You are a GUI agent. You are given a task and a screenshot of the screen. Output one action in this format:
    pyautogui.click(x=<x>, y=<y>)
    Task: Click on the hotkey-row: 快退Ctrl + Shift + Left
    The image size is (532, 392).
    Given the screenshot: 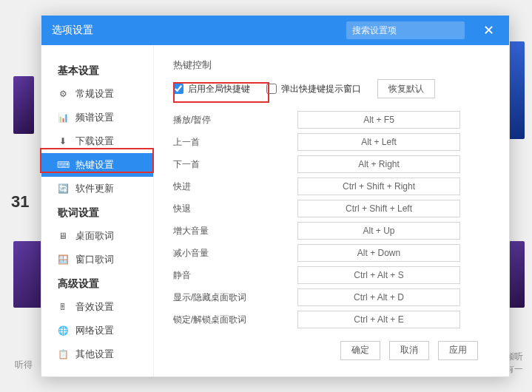 What is the action you would take?
    pyautogui.click(x=333, y=209)
    